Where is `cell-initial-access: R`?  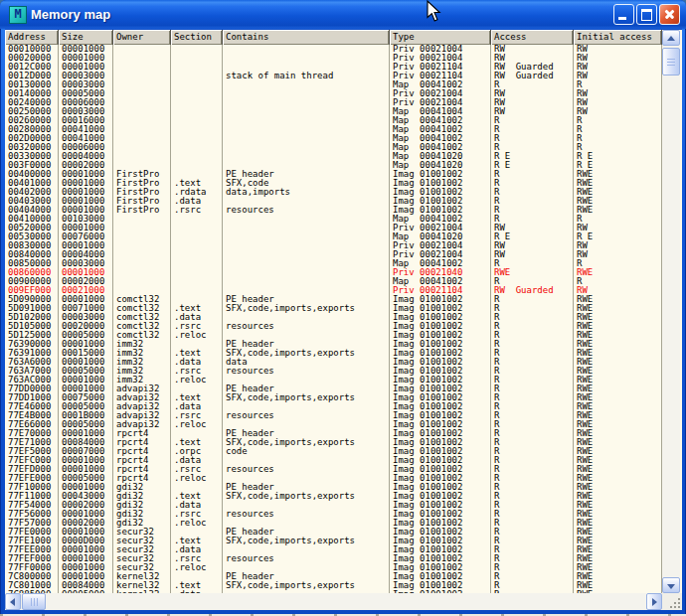
cell-initial-access: R is located at coordinates (618, 121).